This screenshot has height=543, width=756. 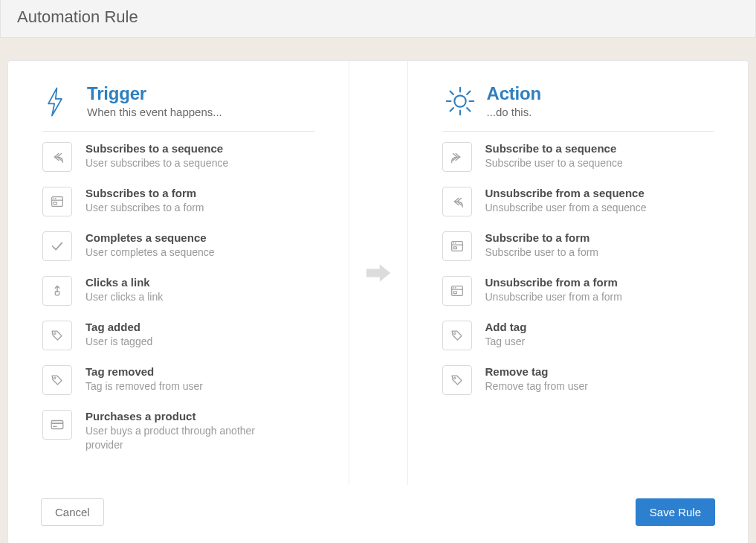 I want to click on credit-card-icon, so click(x=57, y=425).